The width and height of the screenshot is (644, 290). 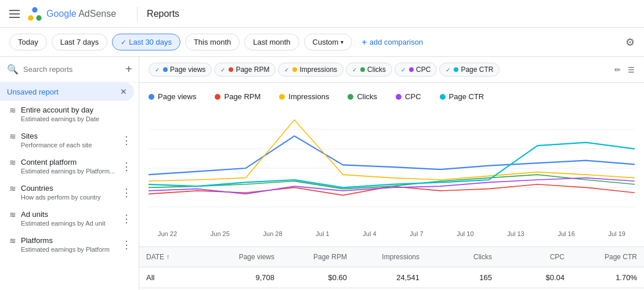 I want to click on chip-page-views: ✓ Page views, so click(x=180, y=70).